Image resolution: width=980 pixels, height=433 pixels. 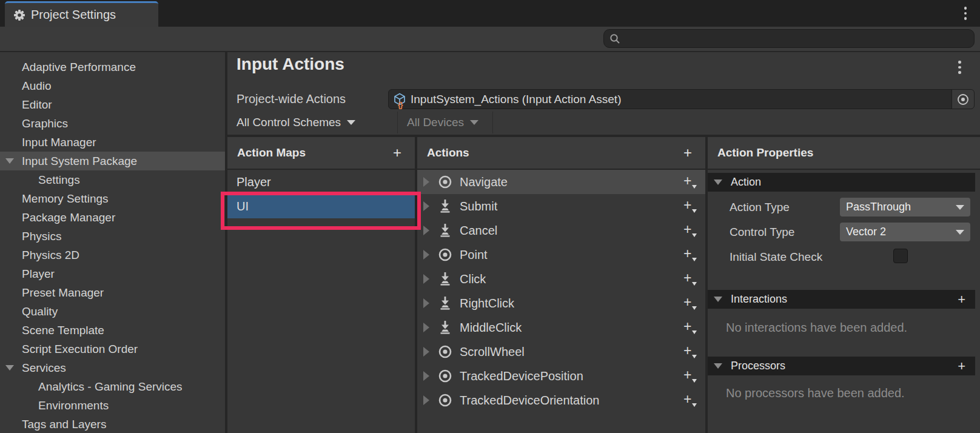 I want to click on button-action-icon, so click(x=445, y=206).